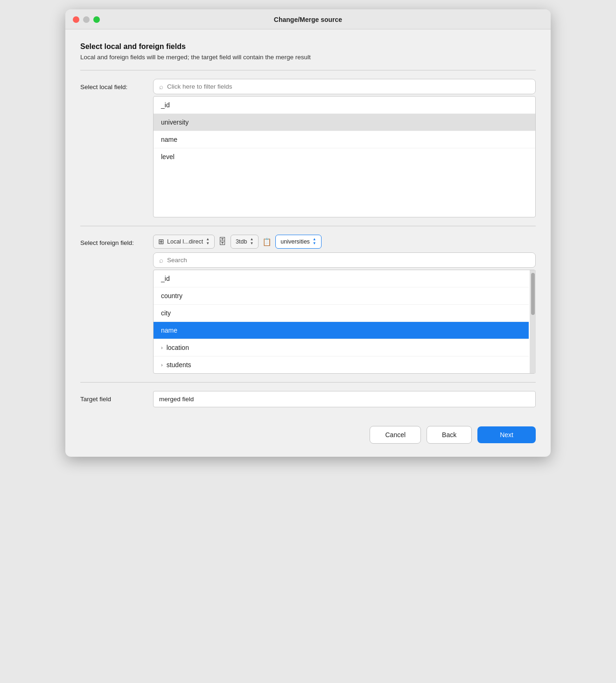 This screenshot has width=616, height=683. I want to click on collection-selector-button: universities ▲▼, so click(298, 242).